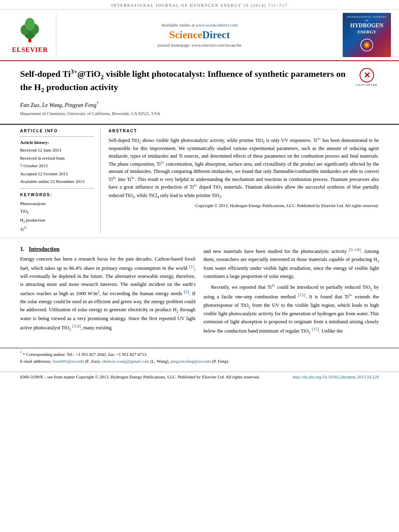 Image resolution: width=399 pixels, height=532 pixels. Describe the element at coordinates (140, 377) in the screenshot. I see `doi-label: 0360-3199/$ – see front matter Copyright…` at that location.